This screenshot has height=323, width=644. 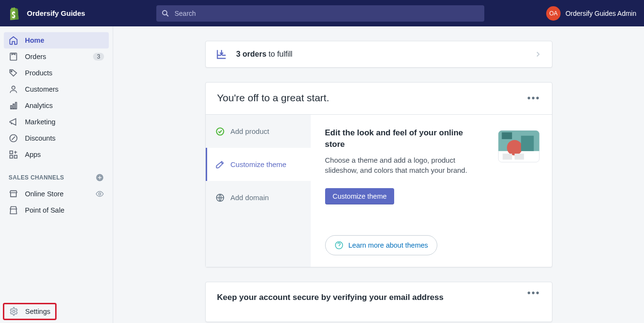 What do you see at coordinates (322, 13) in the screenshot?
I see `topbar: Ordersify Guides OA Ordersify Guides Adm…` at bounding box center [322, 13].